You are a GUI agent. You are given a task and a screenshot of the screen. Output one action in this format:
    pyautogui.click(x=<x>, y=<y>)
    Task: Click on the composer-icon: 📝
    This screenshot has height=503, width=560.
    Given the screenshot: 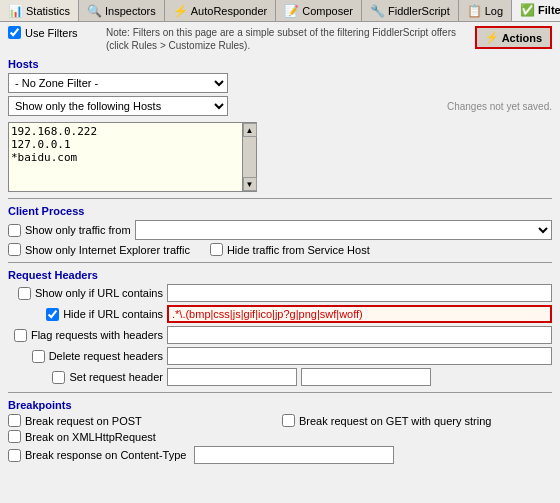 What is the action you would take?
    pyautogui.click(x=292, y=11)
    